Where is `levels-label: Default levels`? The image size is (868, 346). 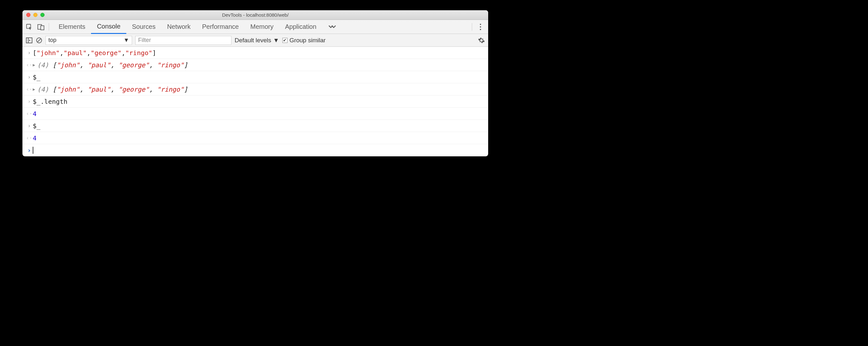
levels-label: Default levels is located at coordinates (253, 40).